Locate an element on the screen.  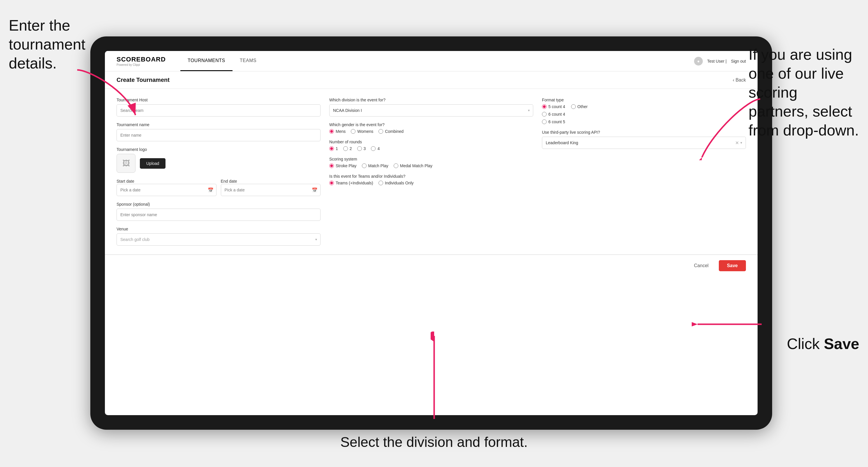
upload-button: Upload is located at coordinates (153, 163).